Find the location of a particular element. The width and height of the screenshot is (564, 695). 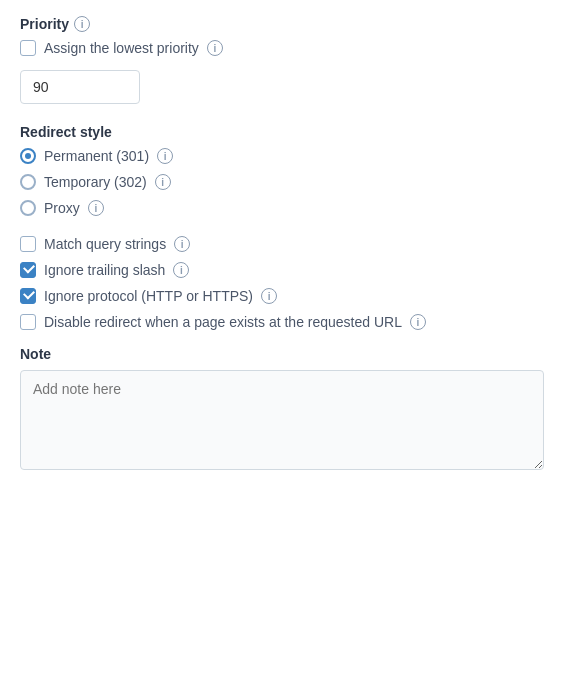

temporary-radio is located at coordinates (28, 182).